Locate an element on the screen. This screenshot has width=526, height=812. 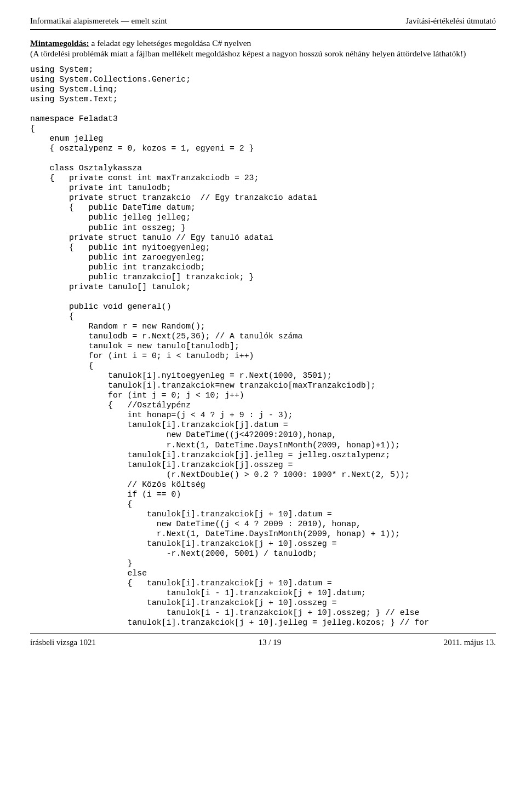
page-header: Informatikai alapismeretek — emelt szint… is located at coordinates (263, 21).